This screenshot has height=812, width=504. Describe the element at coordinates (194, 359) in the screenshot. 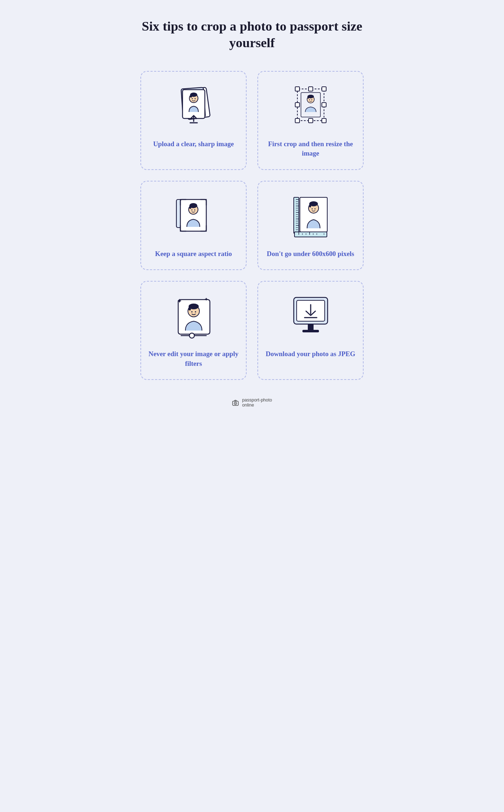

I see `card-5-label: Never edit your image or apply filters` at that location.